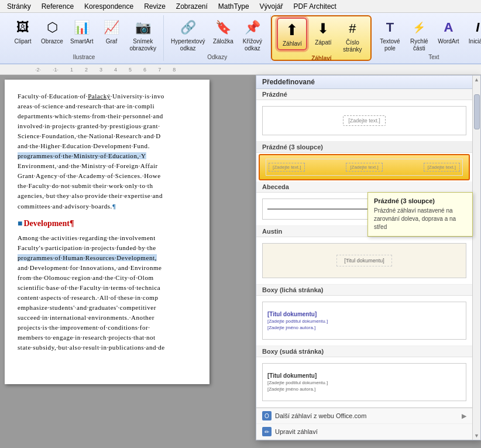  What do you see at coordinates (364, 290) in the screenshot?
I see `section-boxy-licha: Boxy (lichá stránka)` at bounding box center [364, 290].